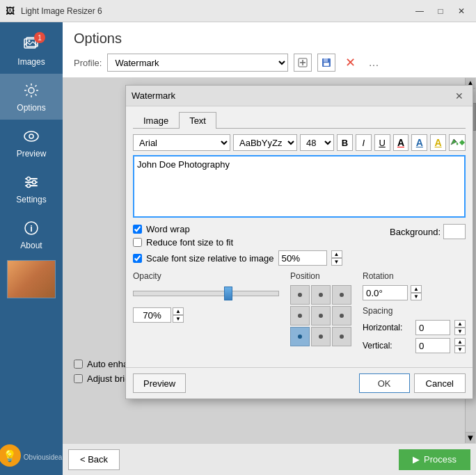 The width and height of the screenshot is (476, 475). What do you see at coordinates (31, 51) in the screenshot?
I see `sidebar-item-images: 1 Images` at bounding box center [31, 51].